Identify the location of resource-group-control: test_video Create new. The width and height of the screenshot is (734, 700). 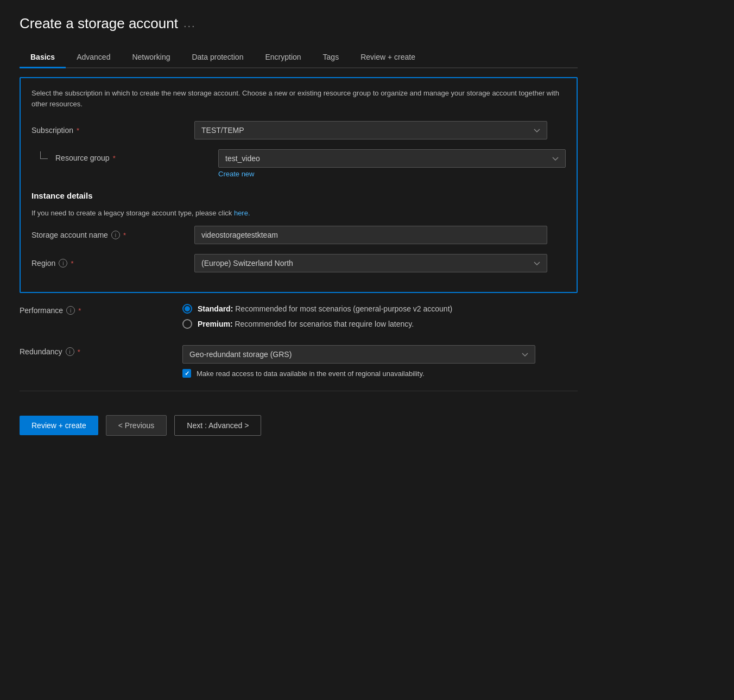
(392, 164).